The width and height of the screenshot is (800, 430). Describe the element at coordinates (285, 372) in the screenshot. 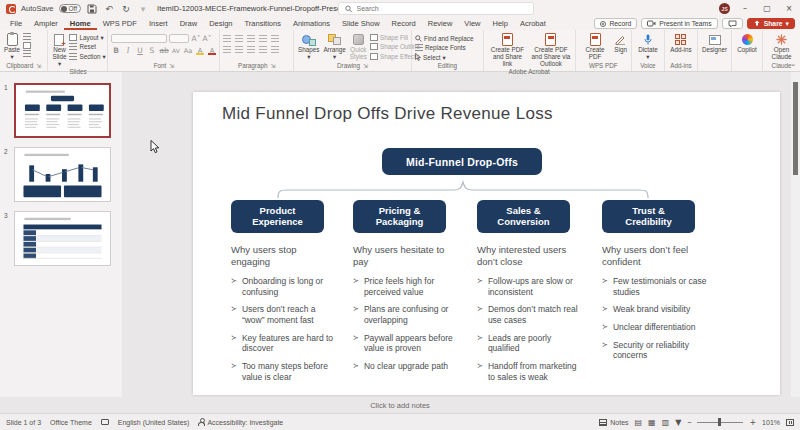

I see `bullet-item: ≻Too many steps before value is clear` at that location.